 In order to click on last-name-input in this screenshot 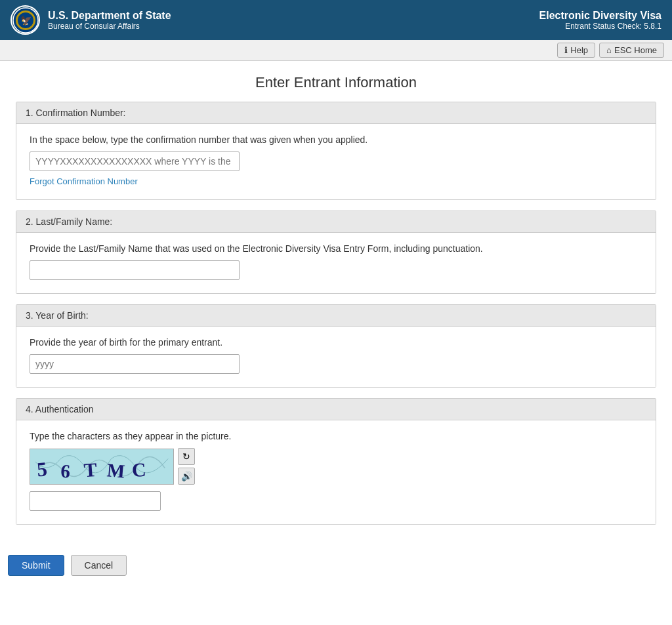, I will do `click(135, 270)`.